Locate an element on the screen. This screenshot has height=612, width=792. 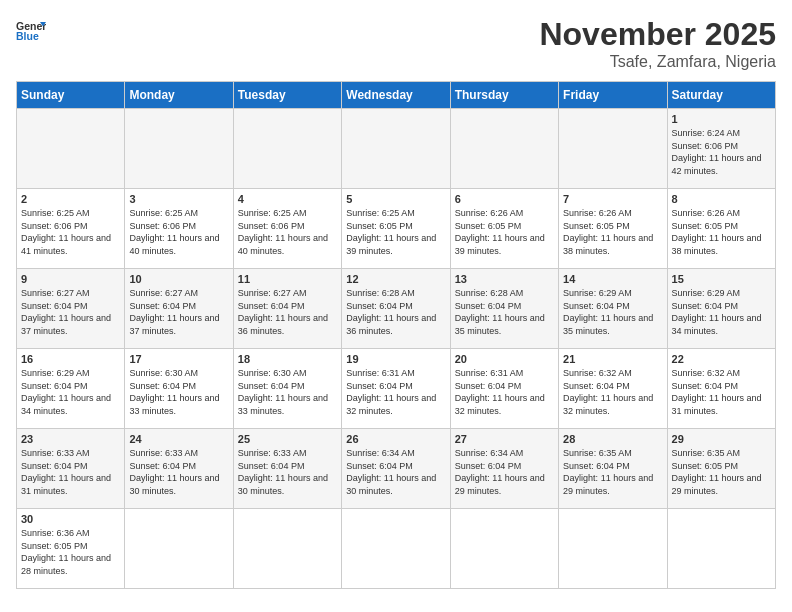
day-number: 3 is located at coordinates (178, 199).